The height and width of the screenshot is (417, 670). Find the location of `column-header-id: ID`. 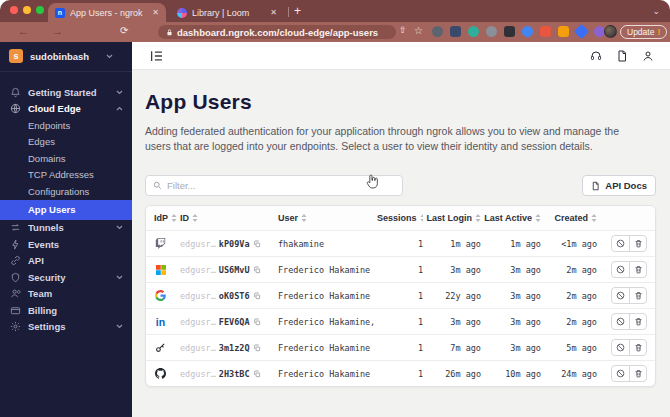

column-header-id: ID is located at coordinates (229, 218).